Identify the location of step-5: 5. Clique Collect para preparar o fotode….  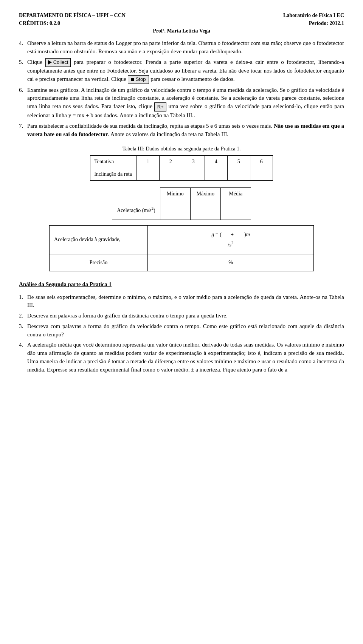
(182, 71).